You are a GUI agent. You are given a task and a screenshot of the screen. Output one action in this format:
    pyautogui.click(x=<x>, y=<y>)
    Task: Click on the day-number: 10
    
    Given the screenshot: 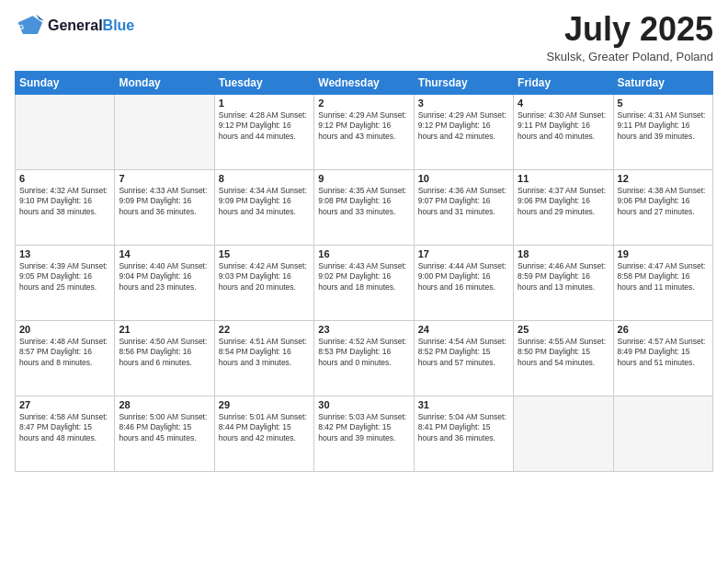 What is the action you would take?
    pyautogui.click(x=463, y=178)
    